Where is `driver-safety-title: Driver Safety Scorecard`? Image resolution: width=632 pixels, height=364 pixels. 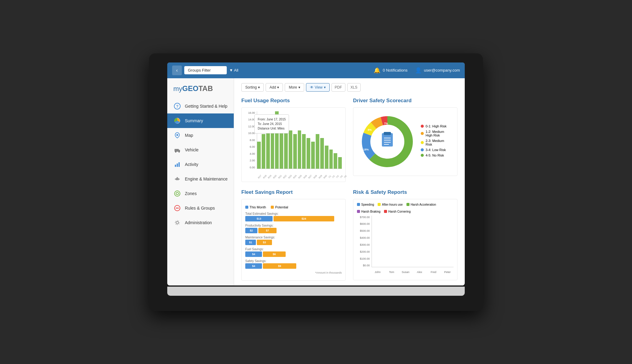
driver-safety-title: Driver Safety Scorecard is located at coordinates (405, 101).